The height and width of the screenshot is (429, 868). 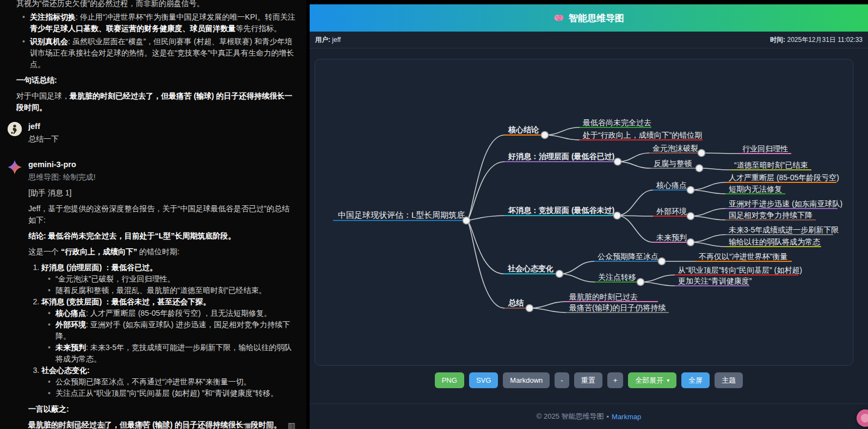 I want to click on mindmap-node-label: 从“职业顶层”转向“民间基层” (如村超), so click(x=740, y=270).